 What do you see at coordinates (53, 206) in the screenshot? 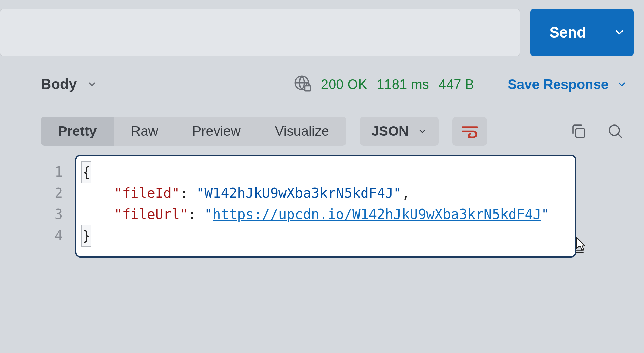
I see `line-number-gutter: 1 2 3 4` at bounding box center [53, 206].